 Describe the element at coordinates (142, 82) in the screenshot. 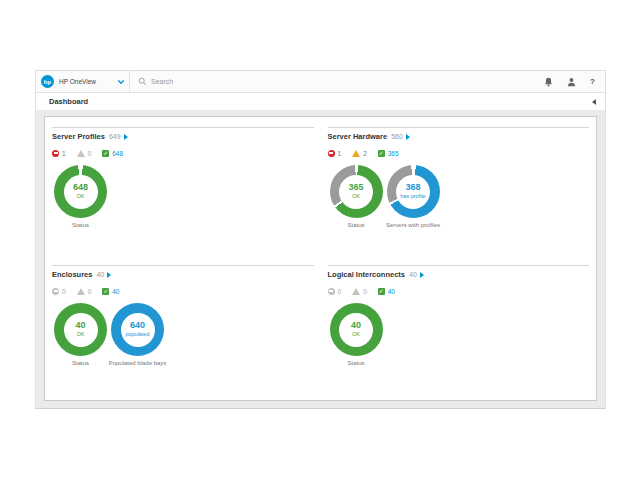

I see `search-icon` at that location.